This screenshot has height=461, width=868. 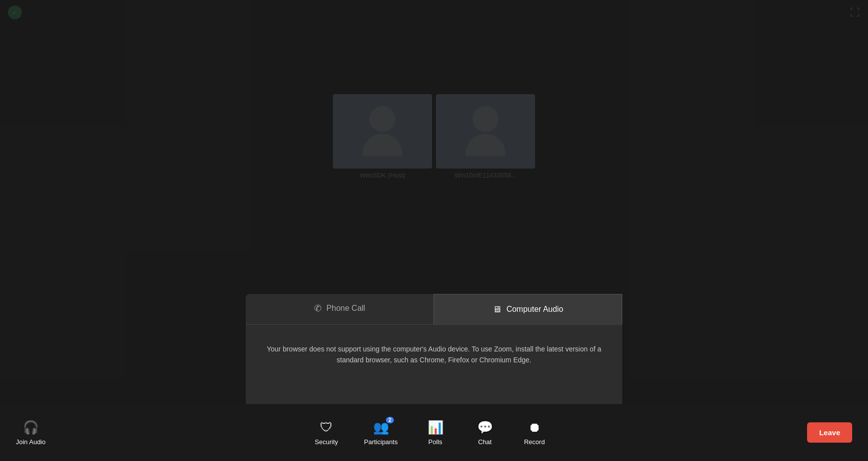 What do you see at coordinates (381, 433) in the screenshot?
I see `participants-button: 👥 2 Participants` at bounding box center [381, 433].